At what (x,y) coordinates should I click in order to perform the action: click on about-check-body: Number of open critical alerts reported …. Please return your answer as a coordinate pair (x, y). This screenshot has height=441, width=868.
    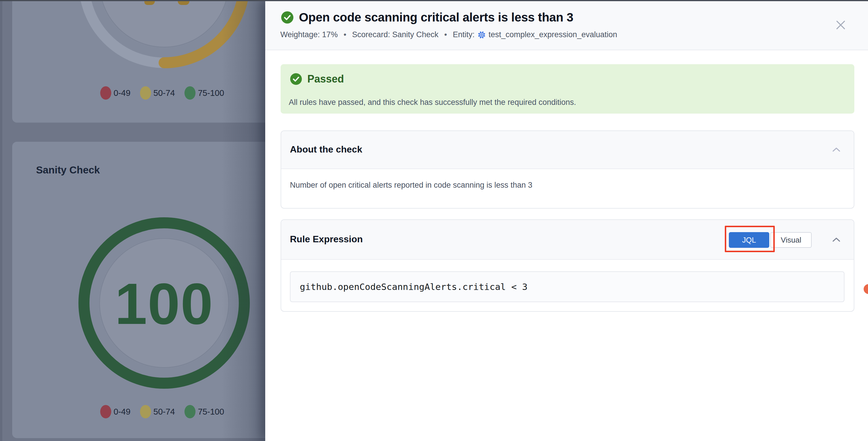
    Looking at the image, I should click on (567, 179).